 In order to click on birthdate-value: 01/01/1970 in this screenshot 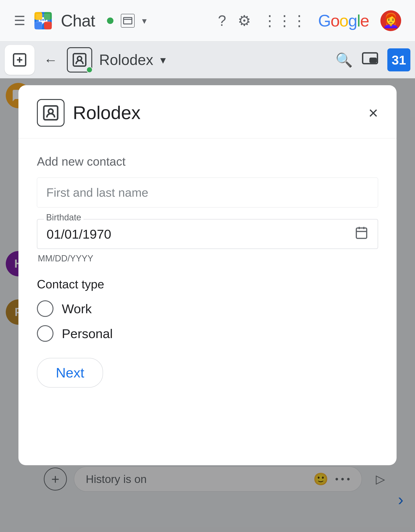, I will do `click(79, 234)`.